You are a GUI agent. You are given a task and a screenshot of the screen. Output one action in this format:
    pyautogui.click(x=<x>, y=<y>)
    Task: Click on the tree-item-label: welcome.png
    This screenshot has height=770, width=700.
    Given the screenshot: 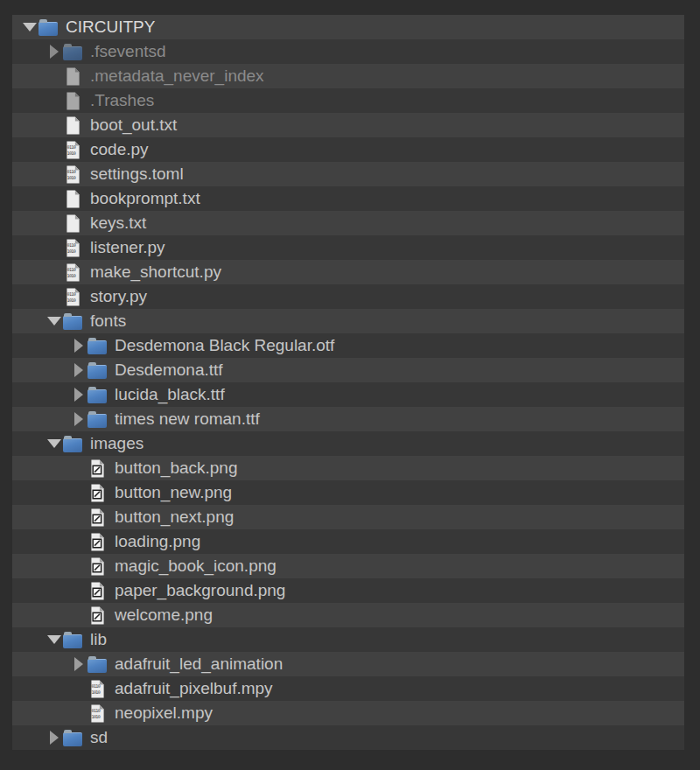 What is the action you would take?
    pyautogui.click(x=164, y=615)
    